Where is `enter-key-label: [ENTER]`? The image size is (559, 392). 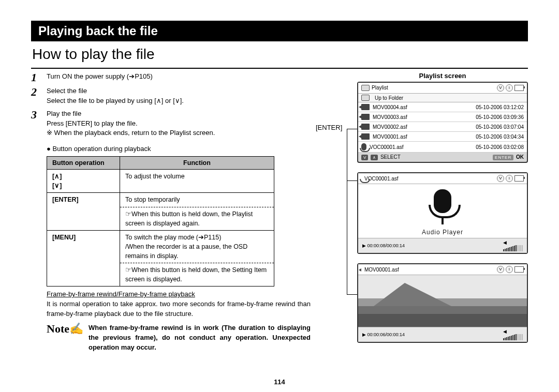 enter-key-label: [ENTER] is located at coordinates (329, 127).